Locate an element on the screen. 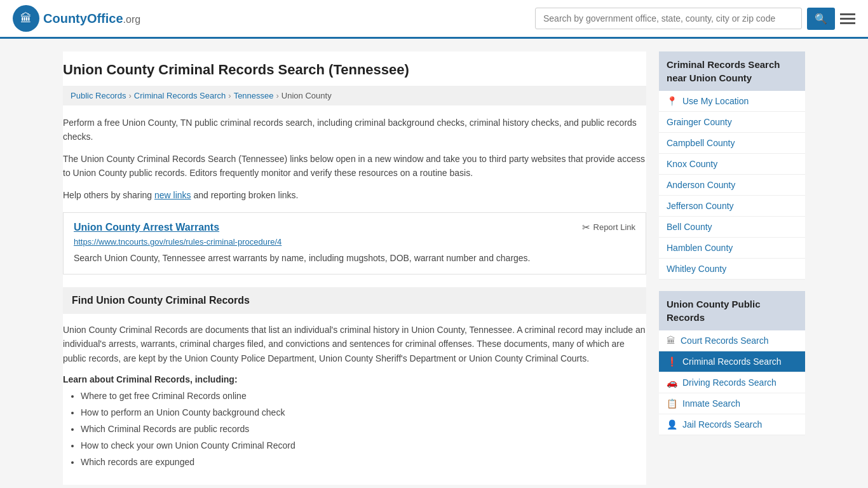 The width and height of the screenshot is (868, 488). record-url: https://www.tncourts.gov/rules/rules-cri… is located at coordinates (355, 241).